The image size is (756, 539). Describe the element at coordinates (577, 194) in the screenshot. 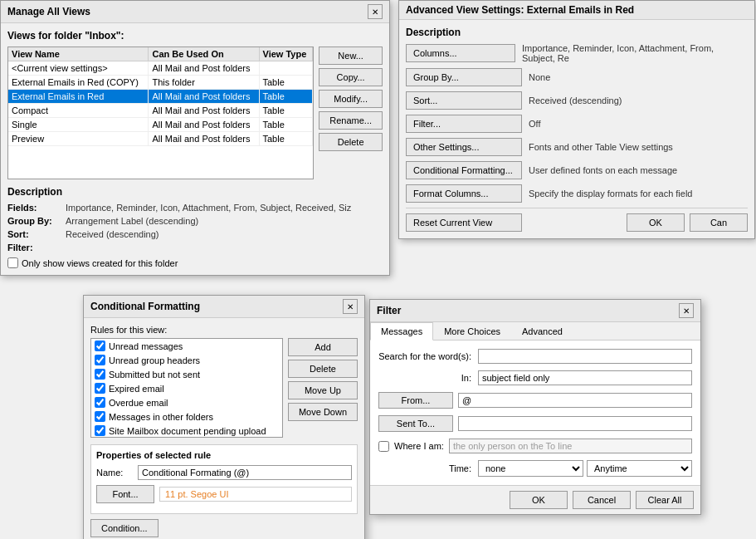

I see `adv-button-row: Format Columns...Specify the display for…` at that location.